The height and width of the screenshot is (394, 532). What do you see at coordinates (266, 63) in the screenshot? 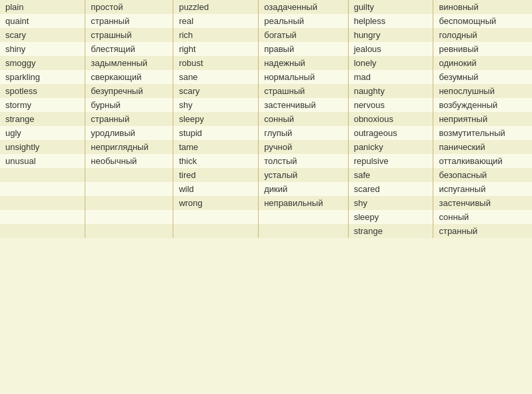
I see `table-row: smoggyзадымленныйrobustнадежныйlonelyоди…` at bounding box center [266, 63].